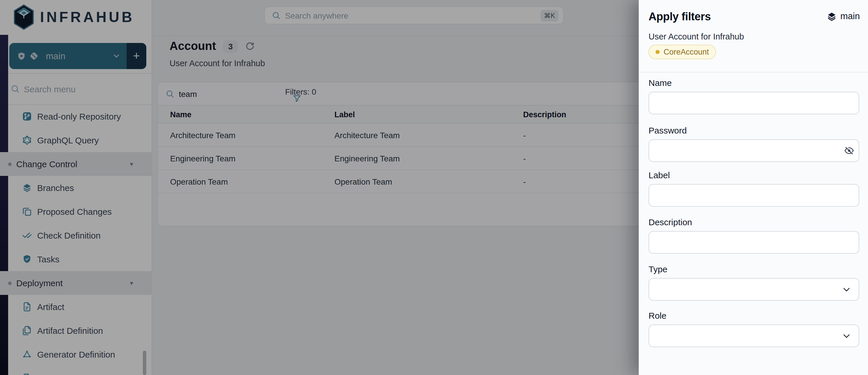 Image resolution: width=868 pixels, height=375 pixels. What do you see at coordinates (754, 315) in the screenshot?
I see `role-label: Role` at bounding box center [754, 315].